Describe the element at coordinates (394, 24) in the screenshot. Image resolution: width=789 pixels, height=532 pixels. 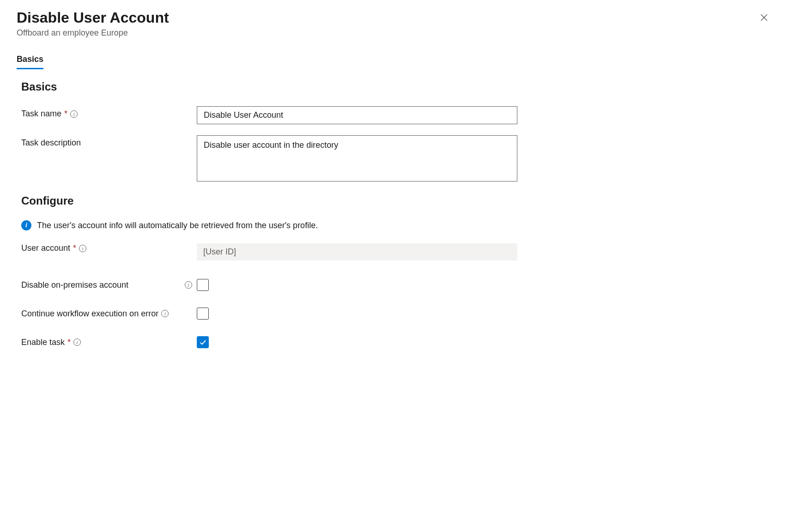
I see `page-header: Disable User Account Offboard an employe…` at that location.